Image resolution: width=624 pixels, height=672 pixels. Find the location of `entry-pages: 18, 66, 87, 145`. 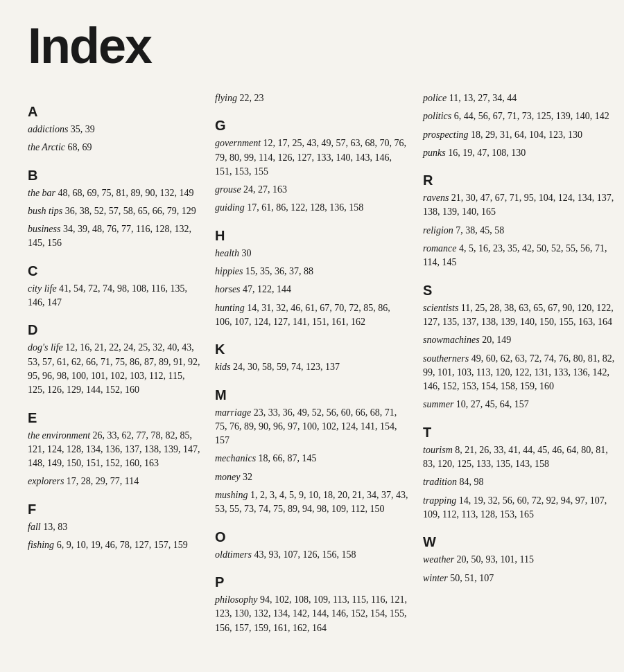

entry-pages: 18, 66, 87, 145 is located at coordinates (288, 459).